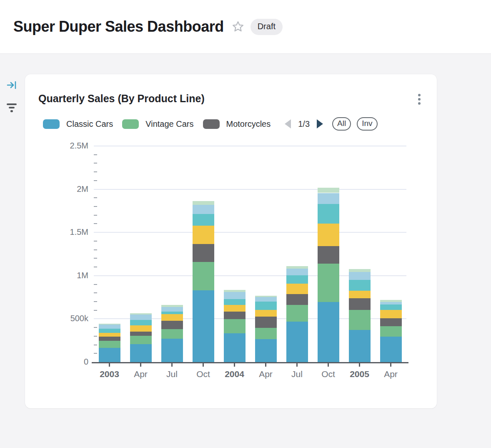  I want to click on x-axis-label-apr-5: Apr, so click(266, 374).